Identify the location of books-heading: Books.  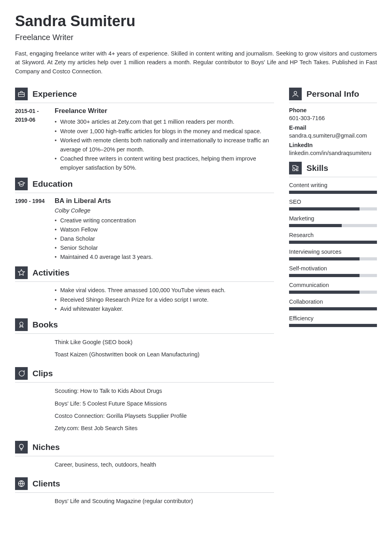
(45, 325).